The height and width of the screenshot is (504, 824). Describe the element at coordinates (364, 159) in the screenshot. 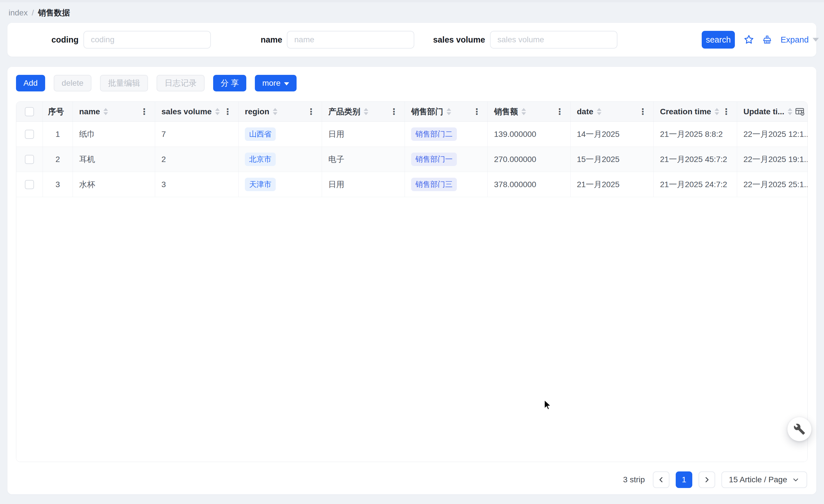

I see `table-cell: 电子` at that location.